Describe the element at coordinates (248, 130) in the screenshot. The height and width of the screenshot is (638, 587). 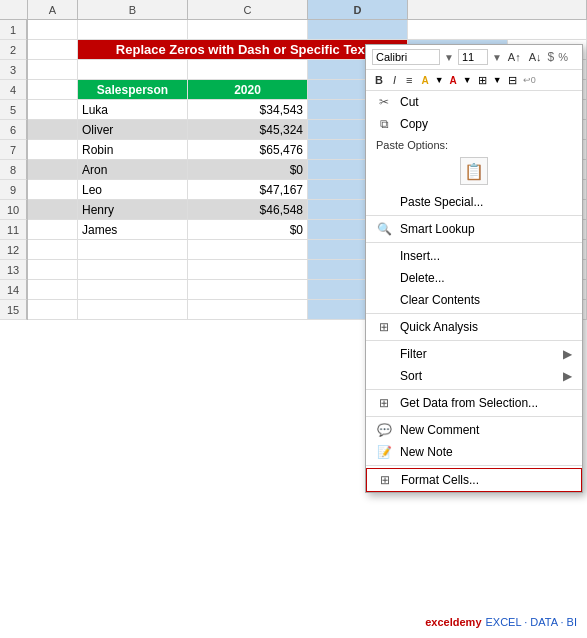
I see `cell-c6: $45,324` at that location.